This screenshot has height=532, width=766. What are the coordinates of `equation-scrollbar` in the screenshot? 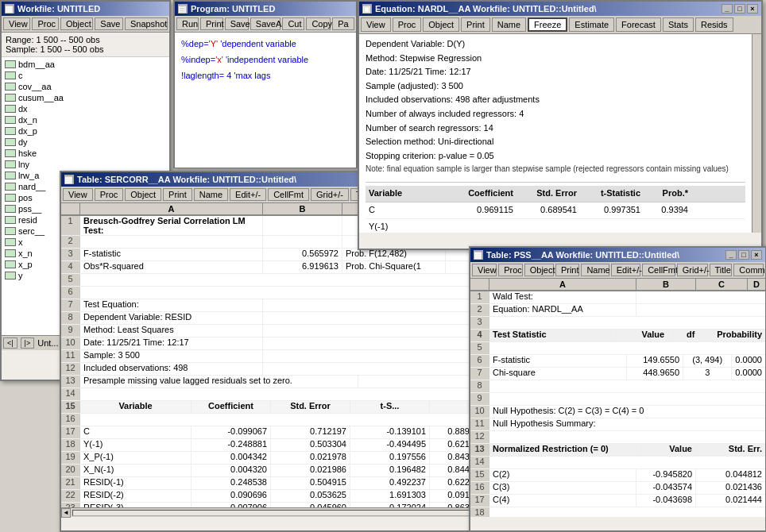 It's located at (756, 133).